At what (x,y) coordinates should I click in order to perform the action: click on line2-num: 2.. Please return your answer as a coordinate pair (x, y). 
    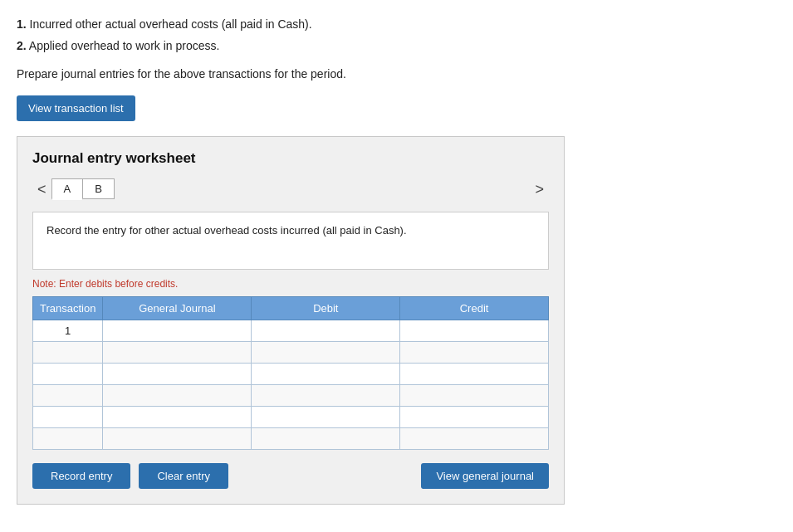
    Looking at the image, I should click on (22, 46).